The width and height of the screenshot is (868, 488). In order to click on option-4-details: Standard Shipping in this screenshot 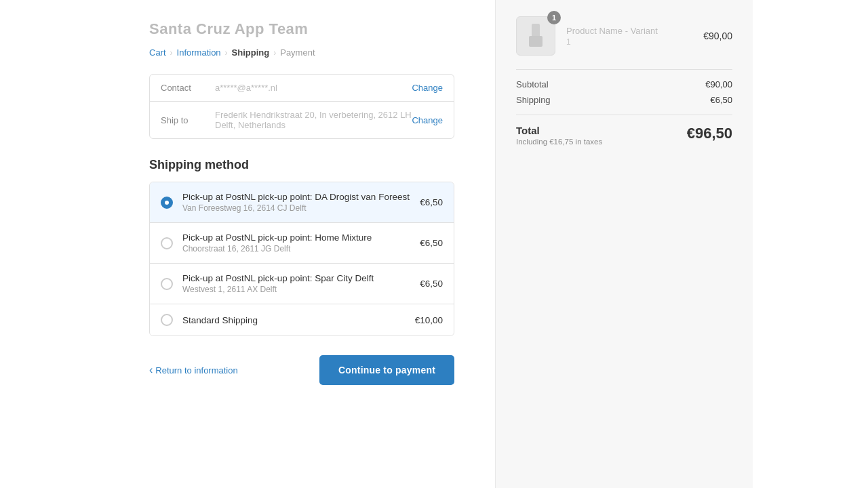, I will do `click(298, 320)`.